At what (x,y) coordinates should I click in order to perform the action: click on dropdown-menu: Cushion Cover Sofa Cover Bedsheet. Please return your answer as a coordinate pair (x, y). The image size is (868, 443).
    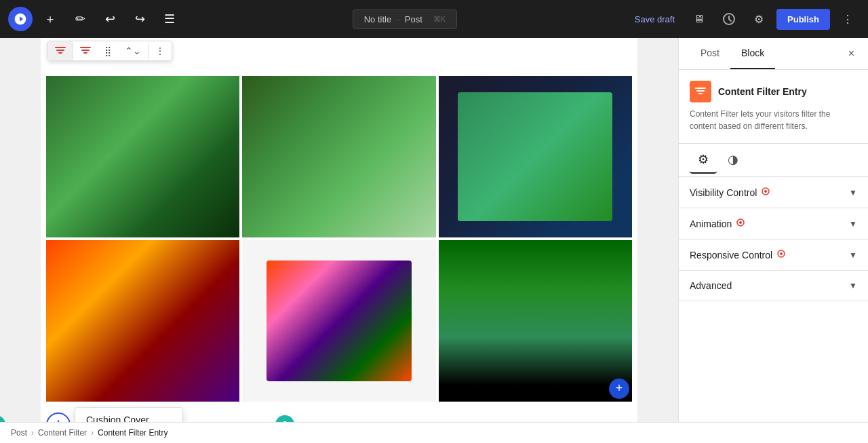
    Looking at the image, I should click on (129, 415).